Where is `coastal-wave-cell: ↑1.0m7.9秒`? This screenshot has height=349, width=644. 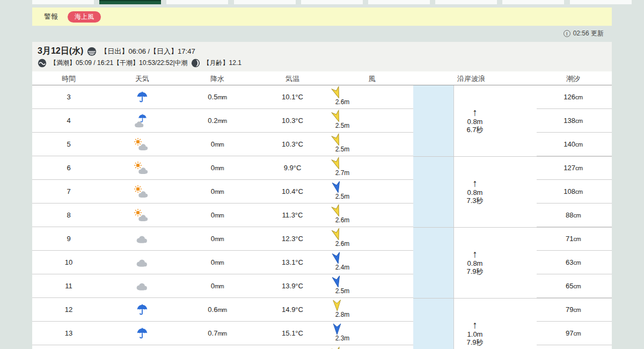
coastal-wave-cell: ↑1.0m7.9秒 is located at coordinates (475, 323).